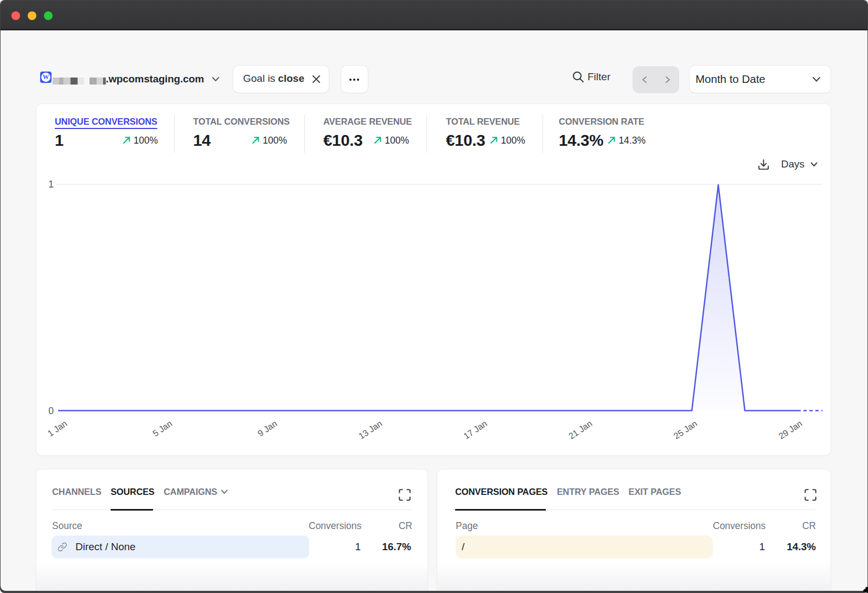  I want to click on svg-text: 17 Jan, so click(475, 429).